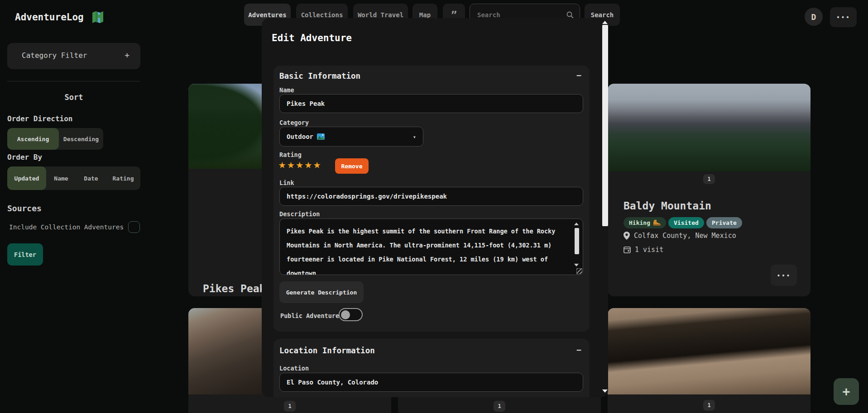  What do you see at coordinates (709, 128) in the screenshot?
I see `card-image-baldy-mountain` at bounding box center [709, 128].